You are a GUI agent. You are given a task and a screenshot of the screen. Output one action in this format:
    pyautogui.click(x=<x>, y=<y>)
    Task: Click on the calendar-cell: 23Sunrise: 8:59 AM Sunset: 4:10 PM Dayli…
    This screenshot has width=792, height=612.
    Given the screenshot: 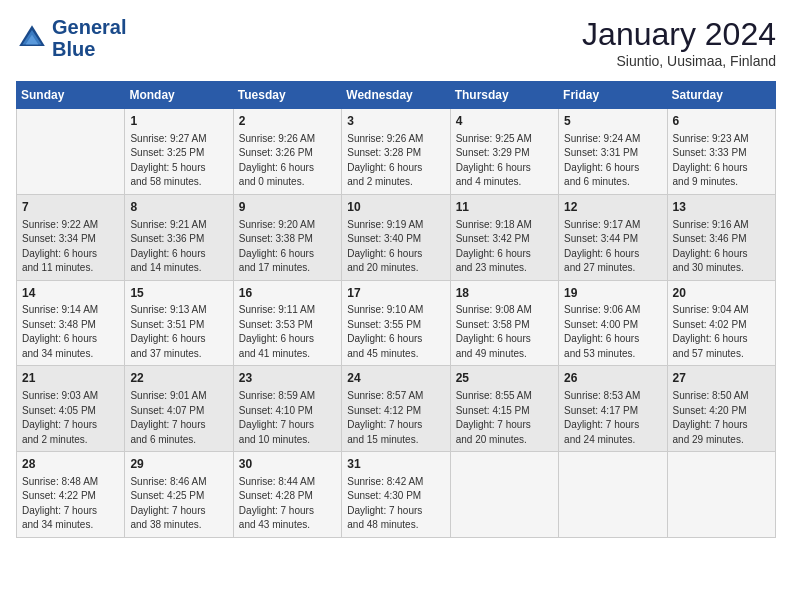 What is the action you would take?
    pyautogui.click(x=287, y=409)
    